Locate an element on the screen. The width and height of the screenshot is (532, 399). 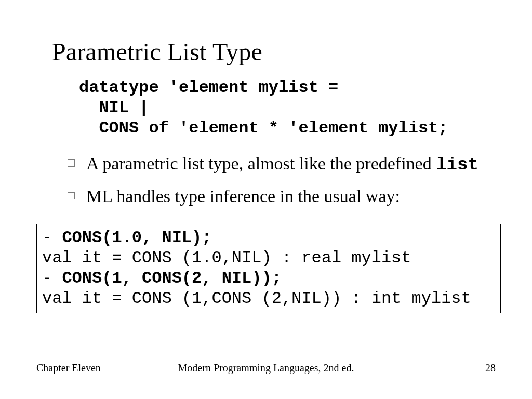
repl-input: CONS(1, CONS(2, NIL)); is located at coordinates (171, 278).